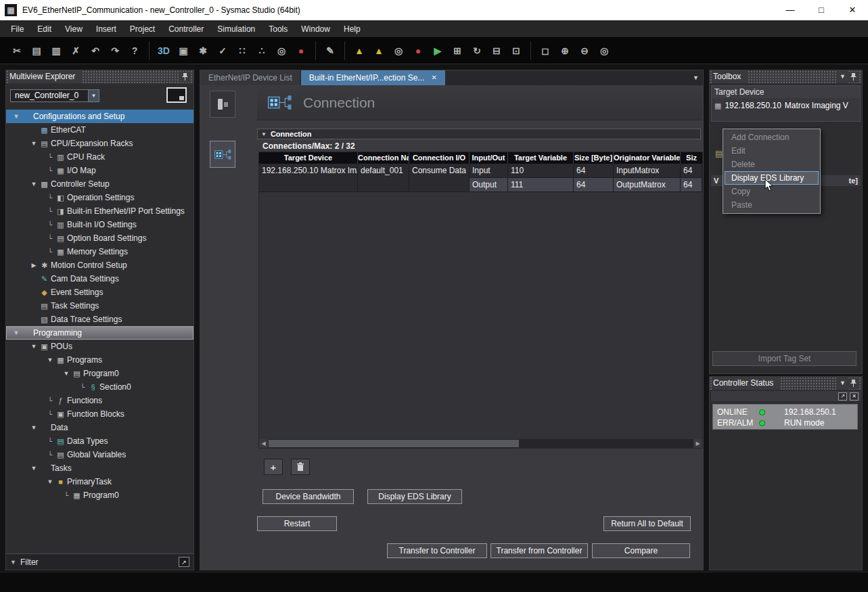  What do you see at coordinates (183, 51) in the screenshot?
I see `print-icon: ▣` at bounding box center [183, 51].